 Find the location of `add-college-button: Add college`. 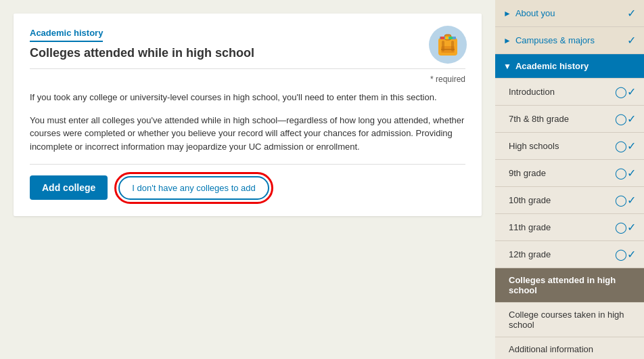

add-college-button: Add college is located at coordinates (69, 188).